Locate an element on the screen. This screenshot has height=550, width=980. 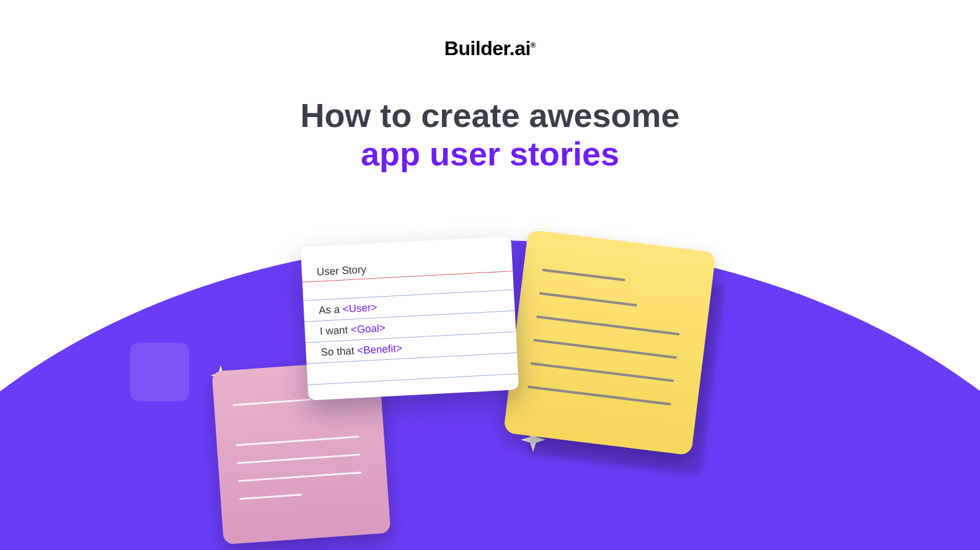
index-card-title: User Story is located at coordinates (341, 271).